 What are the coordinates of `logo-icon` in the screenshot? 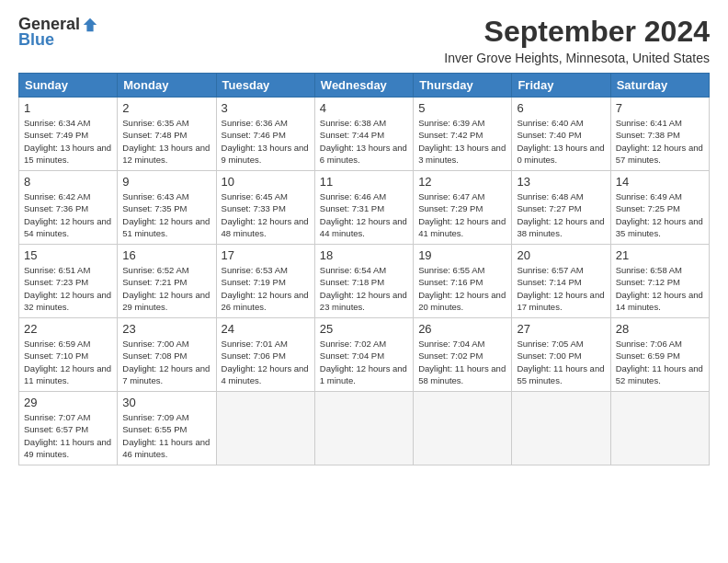 It's located at (90, 25).